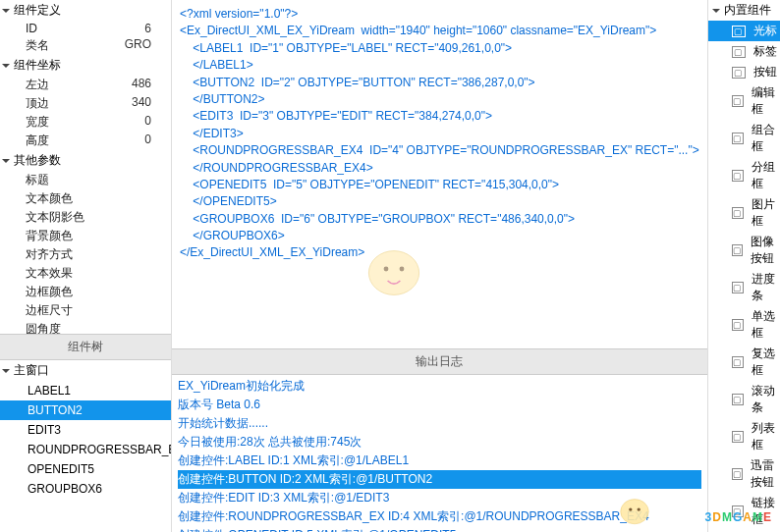 This screenshot has height=532, width=780. I want to click on tree-root-label: 主窗口, so click(31, 371).